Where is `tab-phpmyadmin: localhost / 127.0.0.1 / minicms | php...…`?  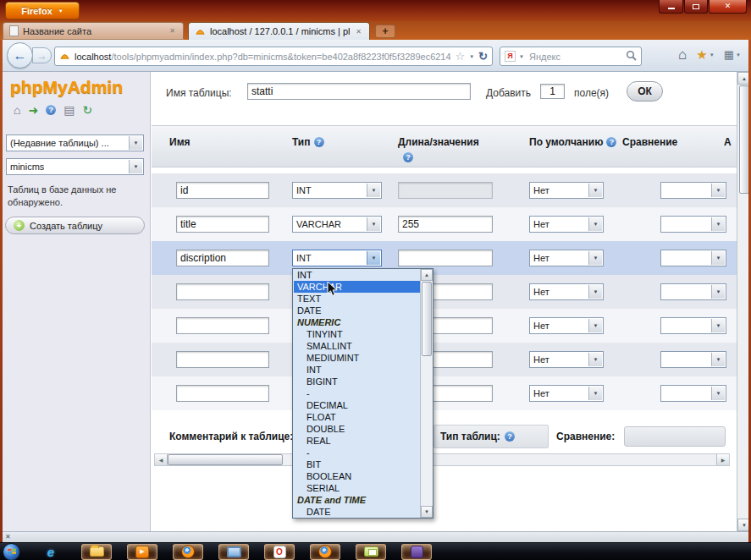 tab-phpmyadmin: localhost / 127.0.0.1 / minicms | php...… is located at coordinates (279, 30).